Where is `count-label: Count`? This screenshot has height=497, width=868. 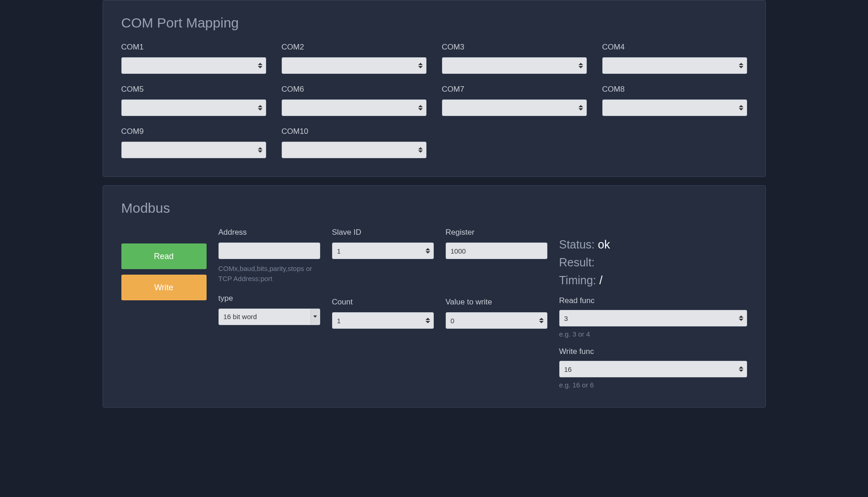 count-label: Count is located at coordinates (383, 302).